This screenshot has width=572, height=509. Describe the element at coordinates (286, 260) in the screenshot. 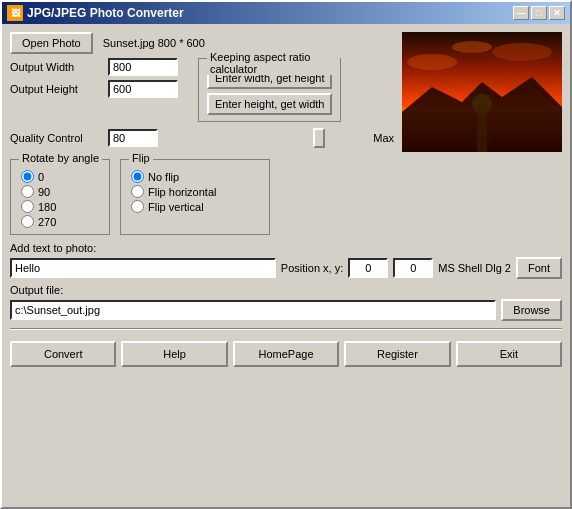

I see `add-text-section: Add text to photo: Position x, y: MS She…` at that location.